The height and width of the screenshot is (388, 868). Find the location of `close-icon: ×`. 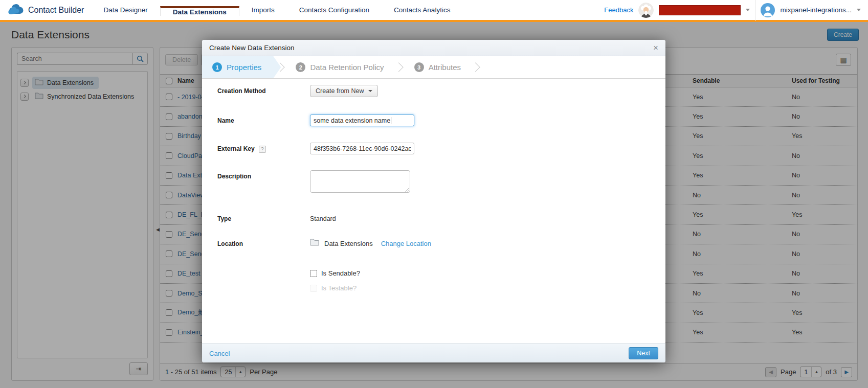

close-icon: × is located at coordinates (656, 48).